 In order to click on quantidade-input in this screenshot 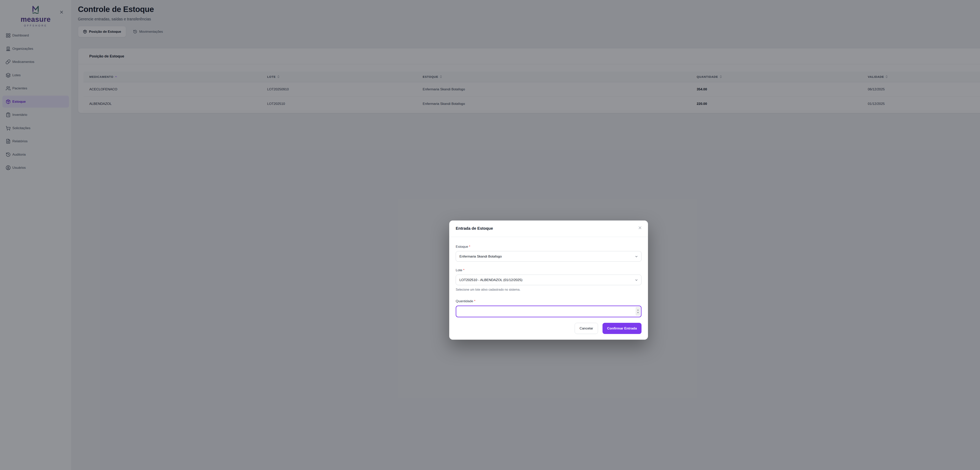, I will do `click(549, 311)`.